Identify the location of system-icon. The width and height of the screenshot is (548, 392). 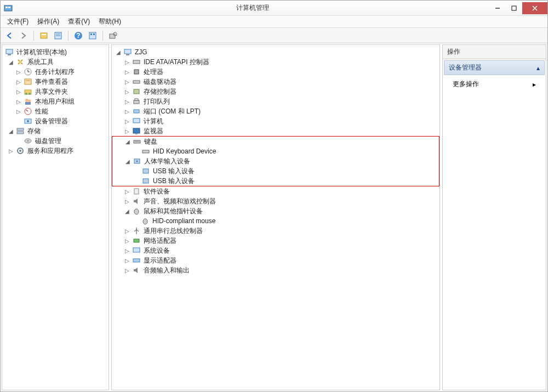
(136, 251).